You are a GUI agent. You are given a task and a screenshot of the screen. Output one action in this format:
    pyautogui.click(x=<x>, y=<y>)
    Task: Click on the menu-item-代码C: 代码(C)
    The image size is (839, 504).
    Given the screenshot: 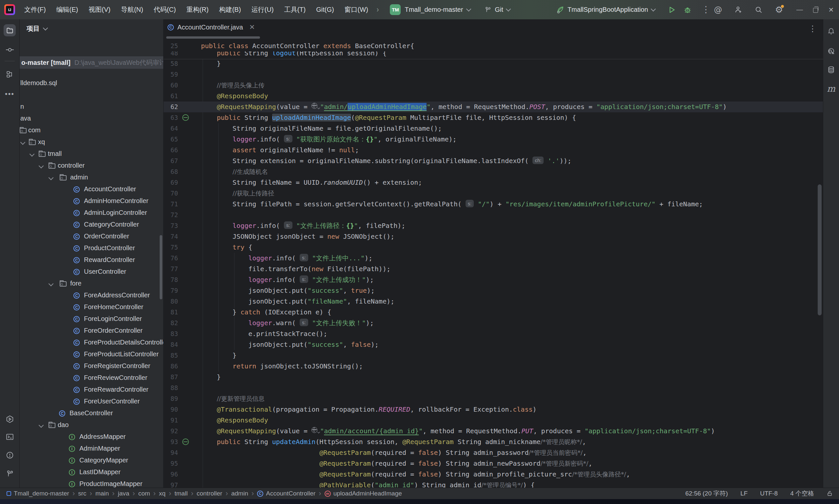 What is the action you would take?
    pyautogui.click(x=165, y=10)
    